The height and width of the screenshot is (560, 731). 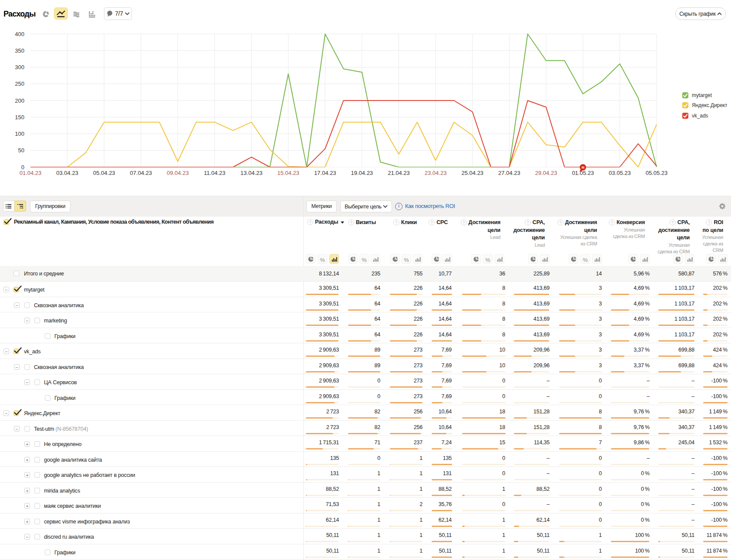 What do you see at coordinates (104, 173) in the screenshot?
I see `svg-text: 05.04.23` at bounding box center [104, 173].